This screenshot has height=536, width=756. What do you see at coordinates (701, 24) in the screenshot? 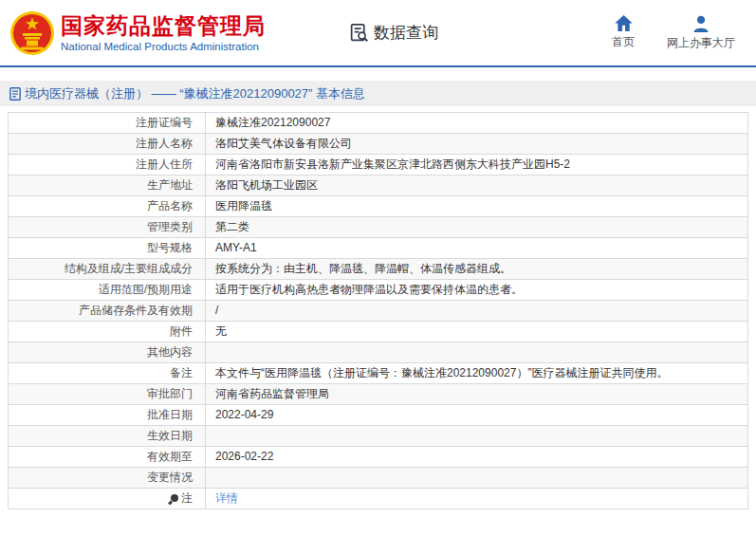
I see `person-icon` at bounding box center [701, 24].